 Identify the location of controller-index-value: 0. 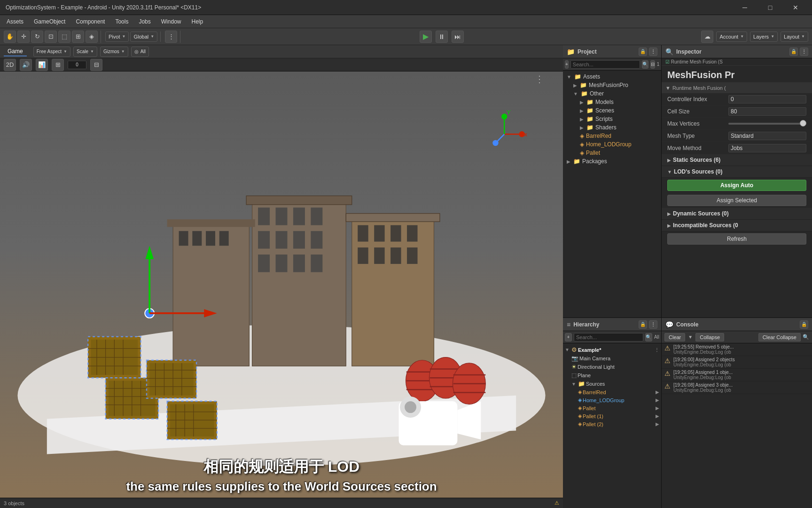
(767, 99).